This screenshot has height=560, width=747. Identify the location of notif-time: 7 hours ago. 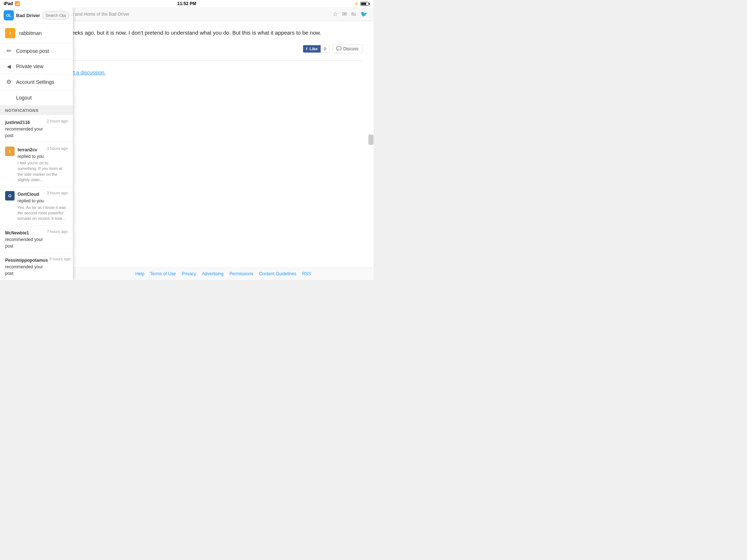
(57, 232).